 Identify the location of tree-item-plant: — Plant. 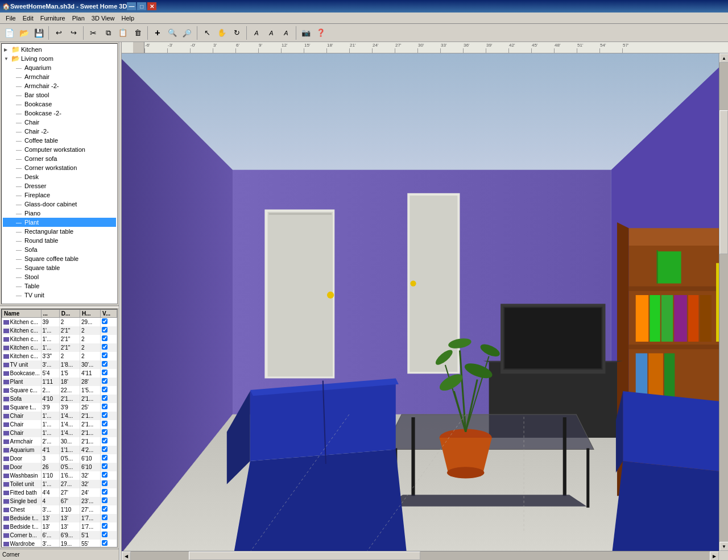
(59, 222).